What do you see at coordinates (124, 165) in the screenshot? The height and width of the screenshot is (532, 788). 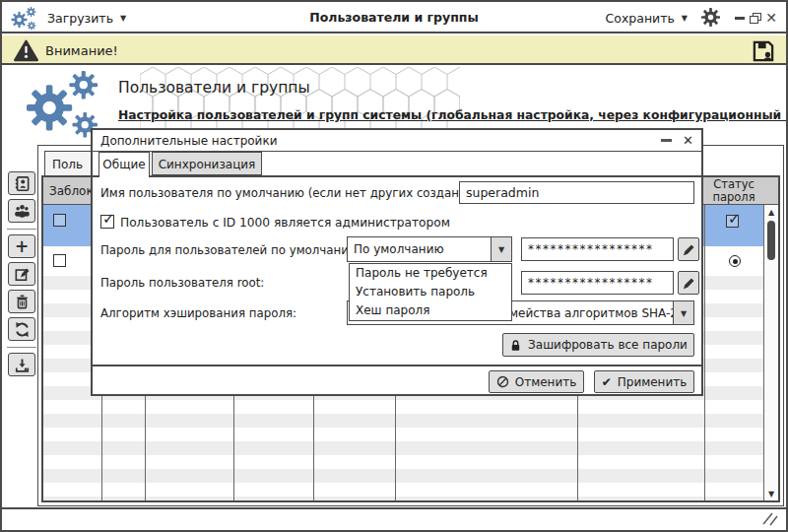 I see `tab-general-label: Общие` at bounding box center [124, 165].